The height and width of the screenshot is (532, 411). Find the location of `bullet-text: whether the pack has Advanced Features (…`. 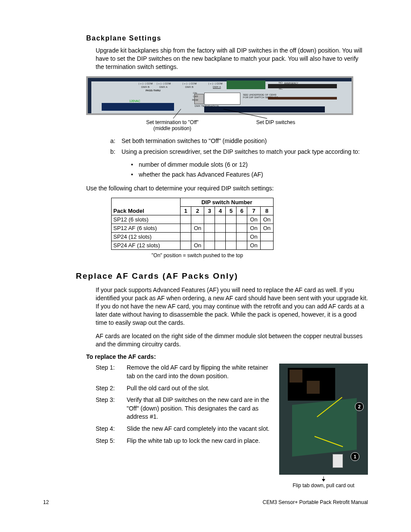

bullet-text: whether the pack has Advanced Features (… is located at coordinates (201, 175).